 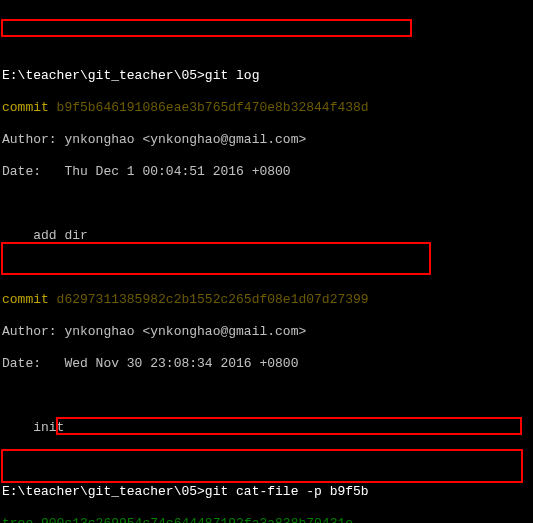 I want to click on commit-hash: d6297311385982c2b1552c265df08e1d07d27399, so click(x=213, y=300).